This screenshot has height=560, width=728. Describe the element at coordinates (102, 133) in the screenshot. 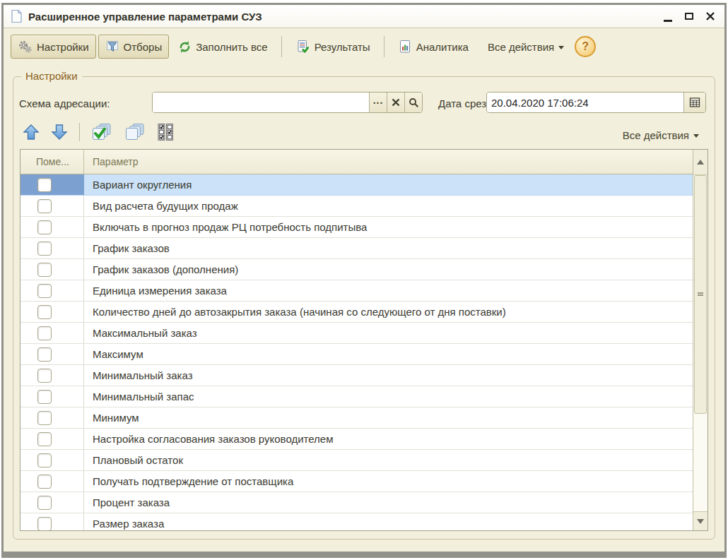

I see `check-all-button` at that location.